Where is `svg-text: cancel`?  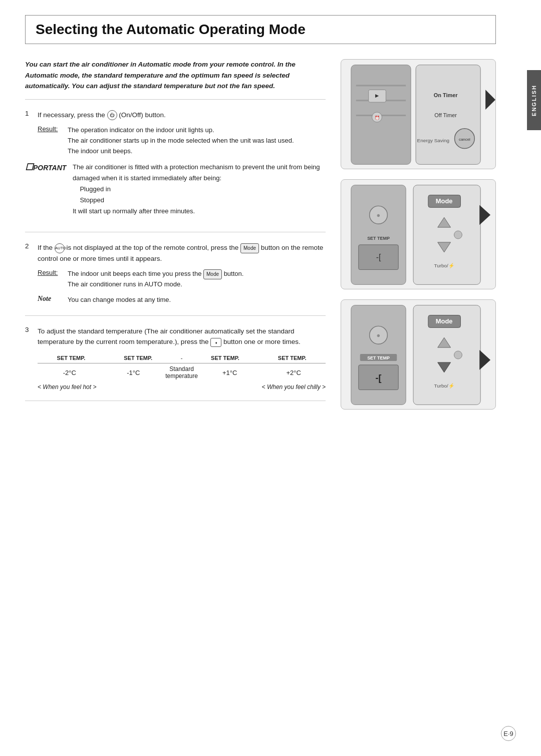 svg-text: cancel is located at coordinates (465, 139).